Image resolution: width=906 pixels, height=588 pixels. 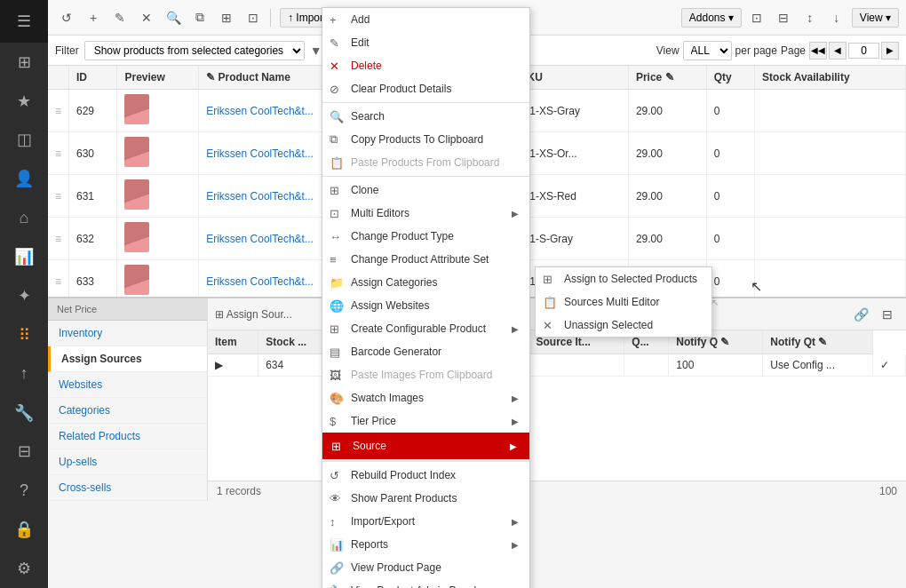 What do you see at coordinates (334, 329) in the screenshot?
I see `create-configurable-icon: ⊞` at bounding box center [334, 329].